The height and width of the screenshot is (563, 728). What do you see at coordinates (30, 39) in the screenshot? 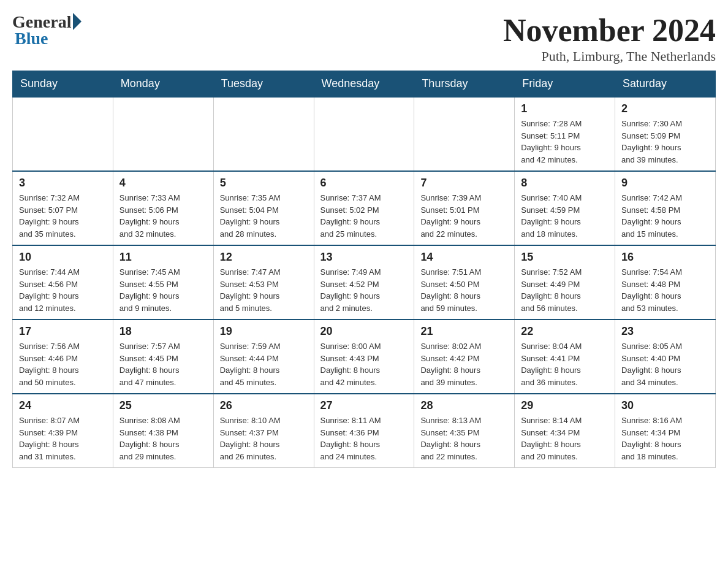
I see `logo-blue-text: Blue` at bounding box center [30, 39].